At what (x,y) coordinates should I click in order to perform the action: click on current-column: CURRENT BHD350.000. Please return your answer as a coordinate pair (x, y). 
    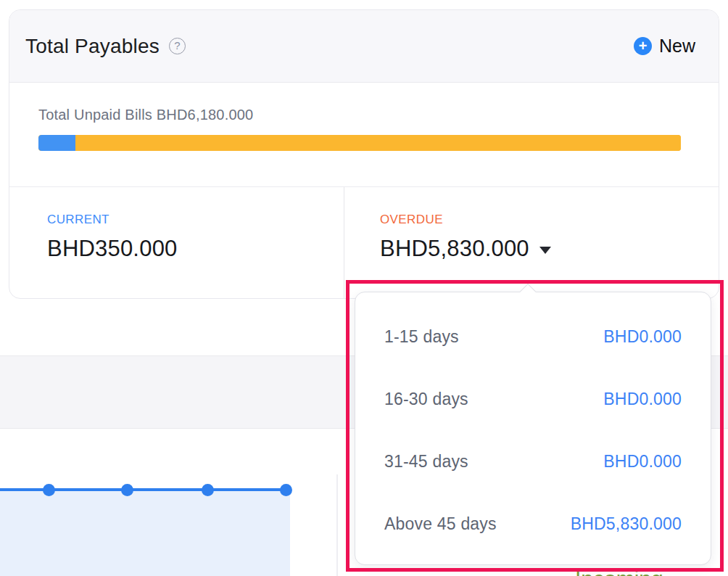
    Looking at the image, I should click on (177, 242).